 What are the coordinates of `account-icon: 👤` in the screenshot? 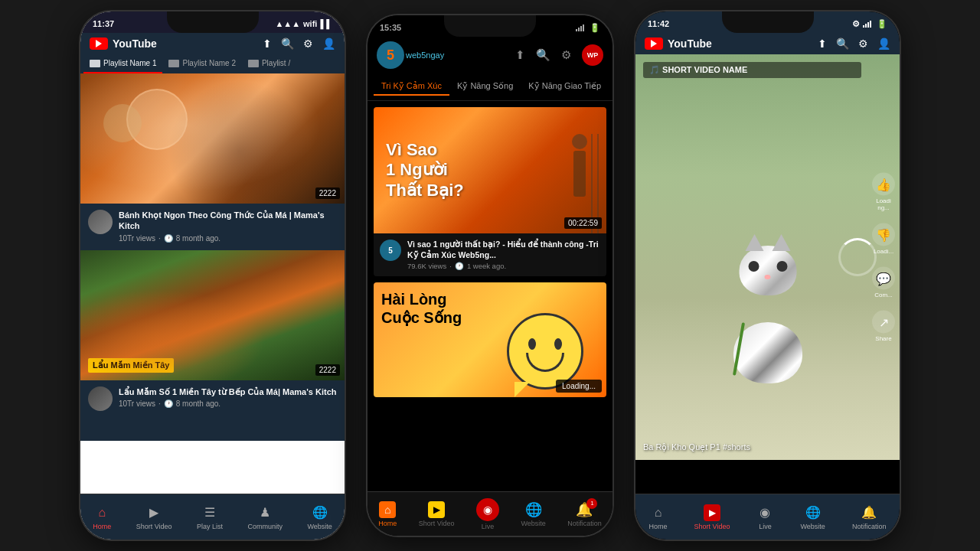 It's located at (329, 44).